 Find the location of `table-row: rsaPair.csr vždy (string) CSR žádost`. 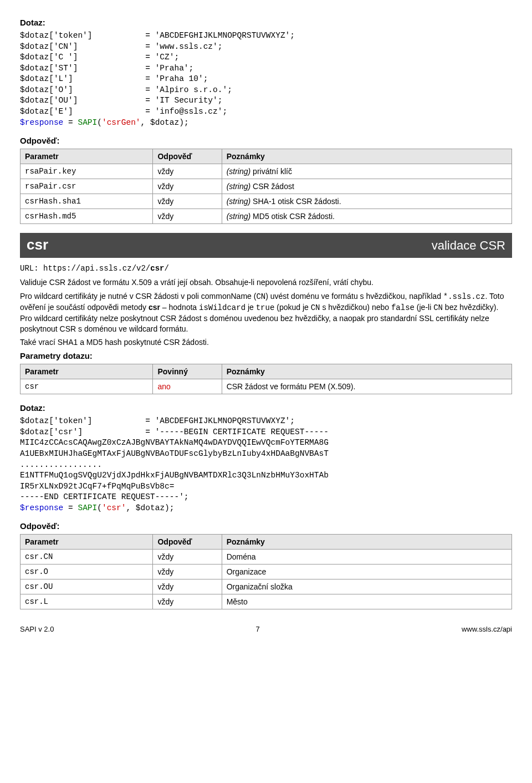

table-row: rsaPair.csr vždy (string) CSR žádost is located at coordinates (266, 186).